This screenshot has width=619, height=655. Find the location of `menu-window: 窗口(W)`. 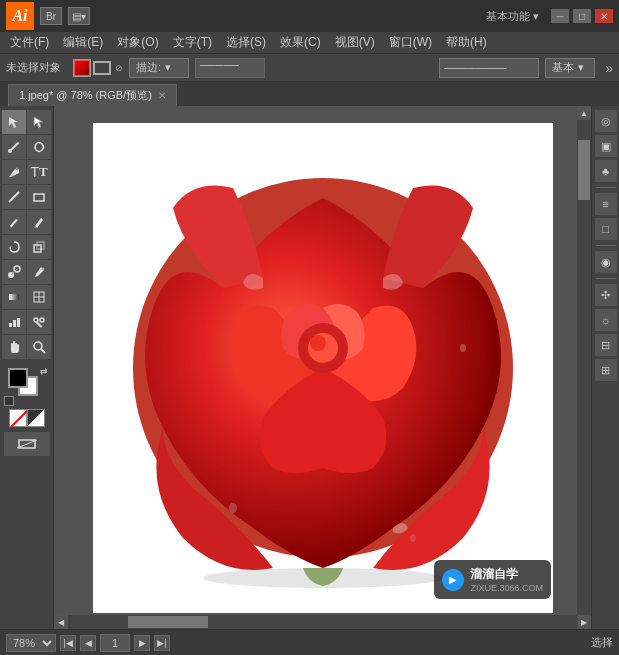

menu-window: 窗口(W) is located at coordinates (410, 42).